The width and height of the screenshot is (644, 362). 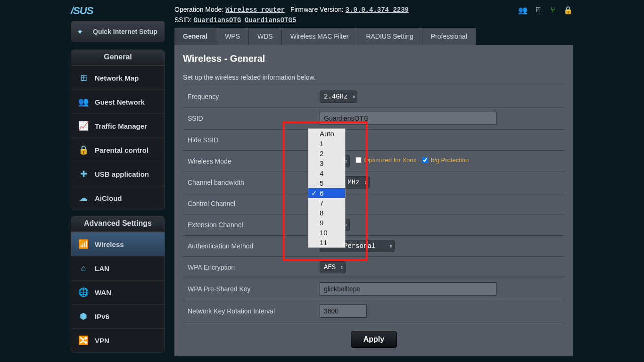 I want to click on sidebar-item-network-map: ⊞ Network Map, so click(x=118, y=77).